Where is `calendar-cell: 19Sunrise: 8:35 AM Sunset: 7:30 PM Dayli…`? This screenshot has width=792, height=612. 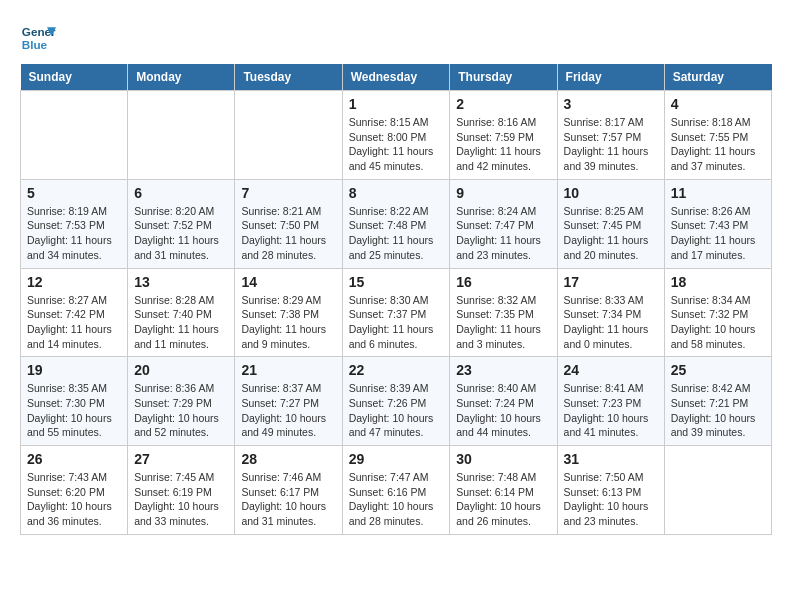
calendar-cell: 19Sunrise: 8:35 AM Sunset: 7:30 PM Dayli… is located at coordinates (74, 402).